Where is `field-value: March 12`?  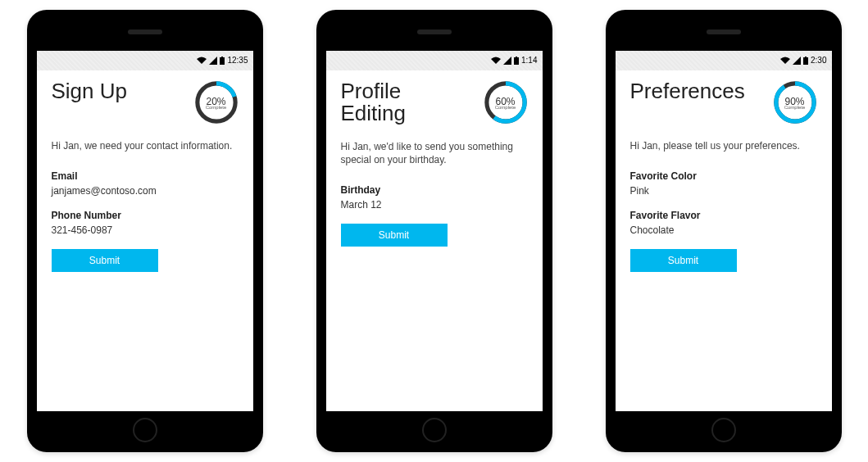 field-value: March 12 is located at coordinates (434, 205).